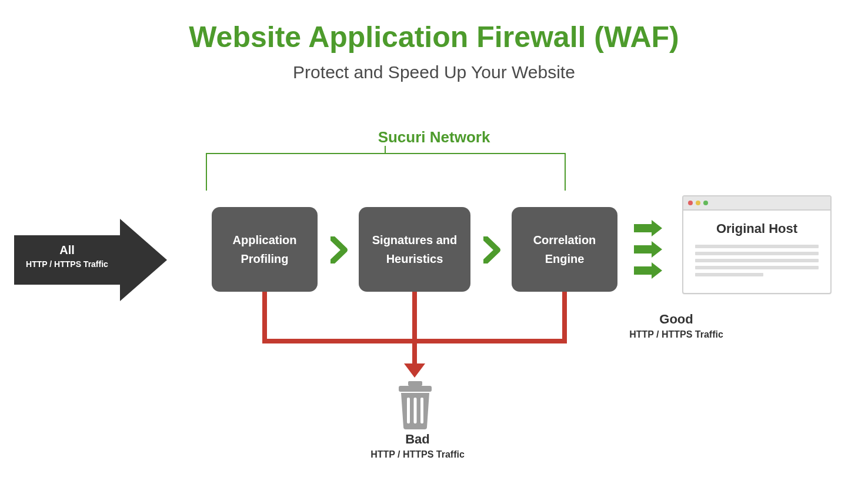 The image size is (868, 477). What do you see at coordinates (418, 439) in the screenshot?
I see `bad-traffic-label-1: Bad` at bounding box center [418, 439].